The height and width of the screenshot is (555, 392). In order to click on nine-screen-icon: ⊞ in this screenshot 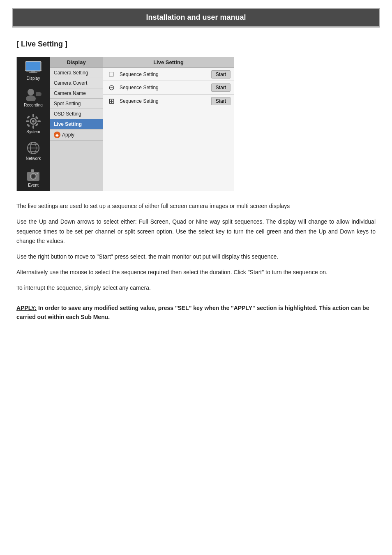, I will do `click(111, 101)`.